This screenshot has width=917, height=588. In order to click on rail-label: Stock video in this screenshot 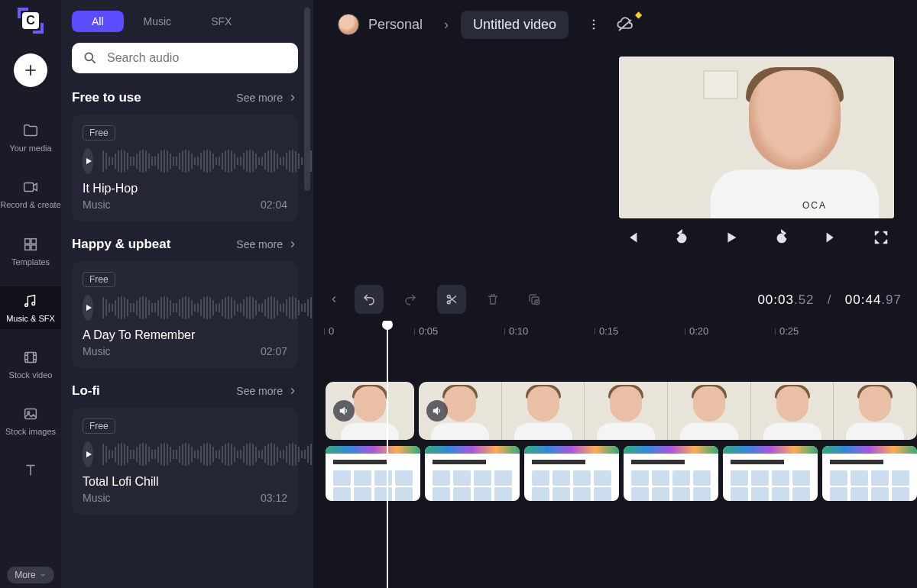, I will do `click(31, 375)`.